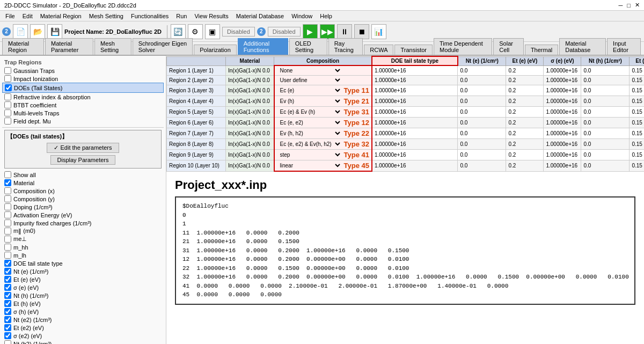 The height and width of the screenshot is (344, 644). What do you see at coordinates (150, 16) in the screenshot?
I see `menu-functionalities: Functionalities` at bounding box center [150, 16].